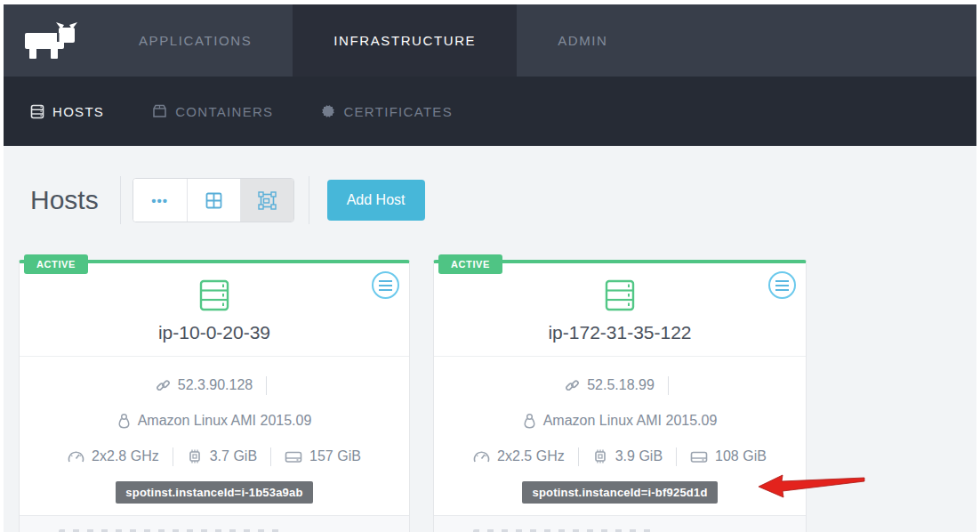 This screenshot has width=980, height=532. What do you see at coordinates (741, 456) in the screenshot?
I see `host-disk: 108 GiB` at bounding box center [741, 456].